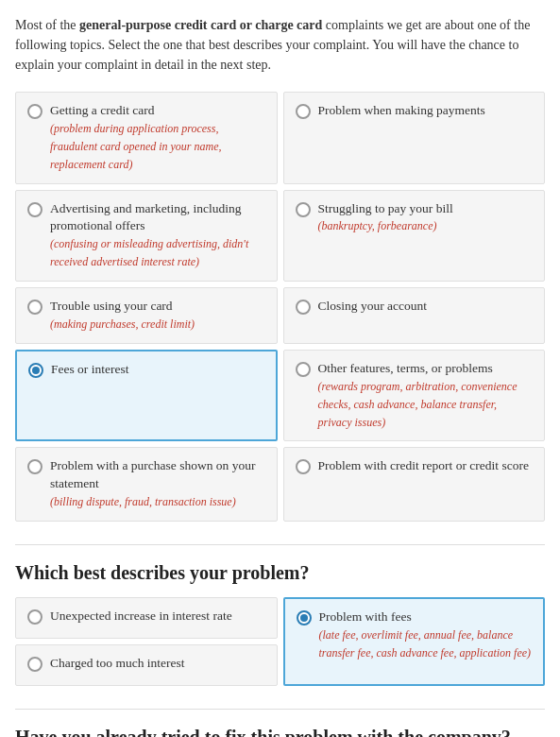 The image size is (560, 737). I want to click on option-label-struggling-pay: Struggling to pay your bill, so click(385, 208).